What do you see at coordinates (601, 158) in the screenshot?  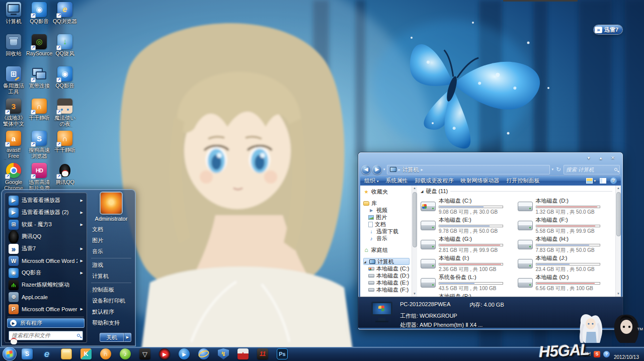 I see `maximize-button: ▴` at bounding box center [601, 158].